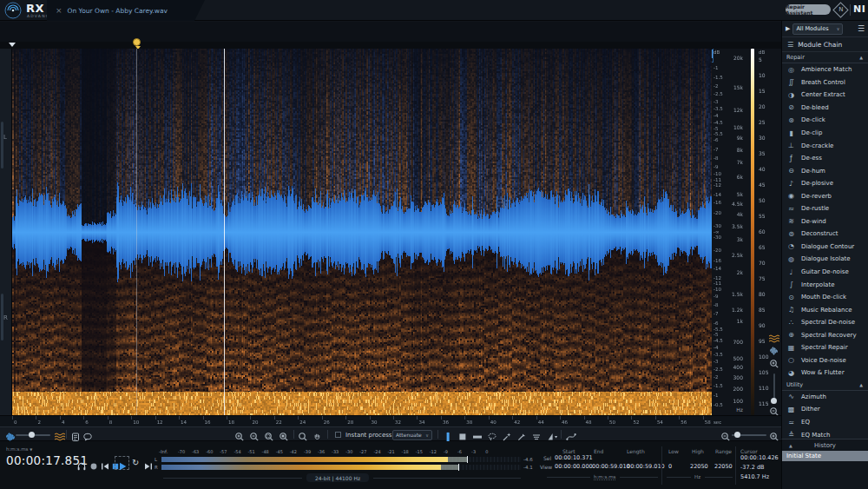 Image resolution: width=868 pixels, height=489 pixels. I want to click on spectrogram-blend-icon, so click(774, 339).